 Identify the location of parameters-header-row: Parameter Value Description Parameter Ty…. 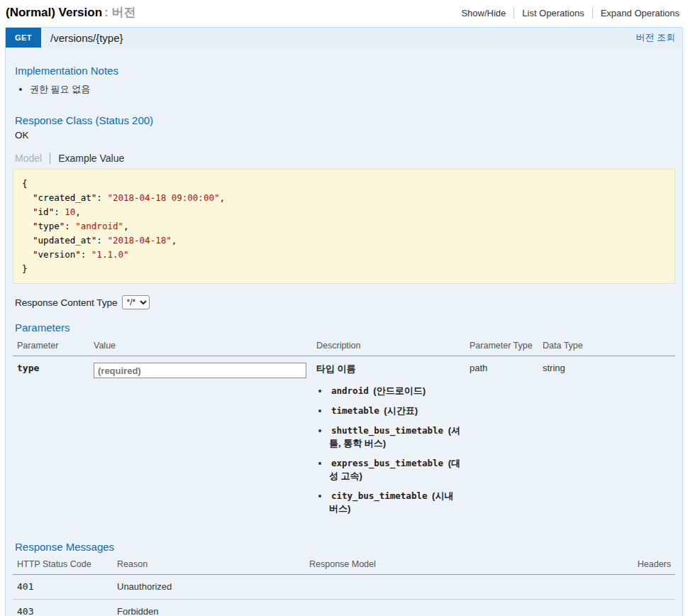
(344, 346).